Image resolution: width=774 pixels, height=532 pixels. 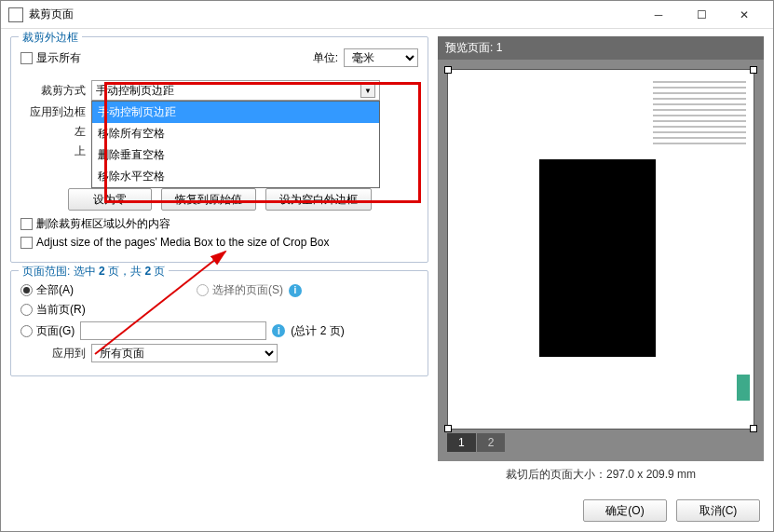 I want to click on adjust-mediabox-label: Adjust size of the pages' Media Box to t…, so click(x=183, y=242).